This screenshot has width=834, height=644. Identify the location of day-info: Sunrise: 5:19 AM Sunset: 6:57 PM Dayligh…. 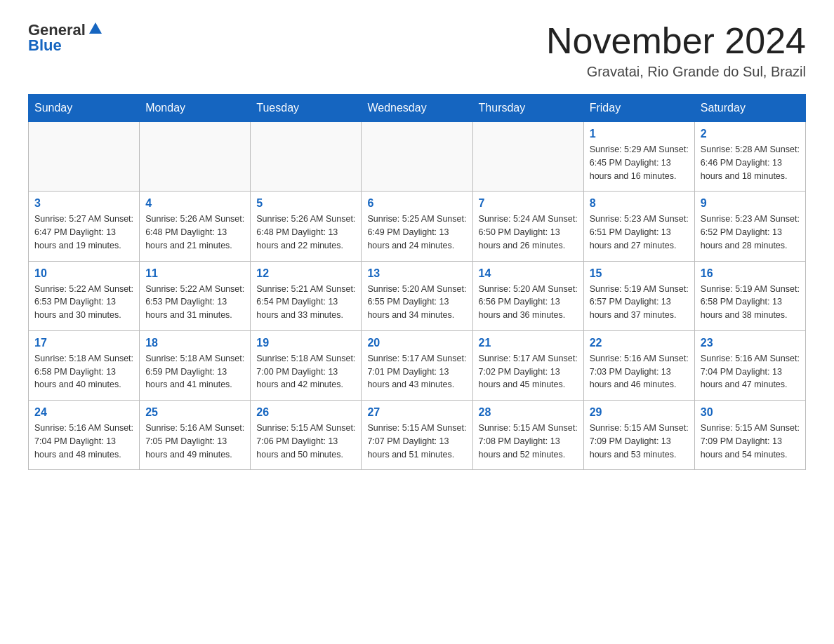
(639, 302).